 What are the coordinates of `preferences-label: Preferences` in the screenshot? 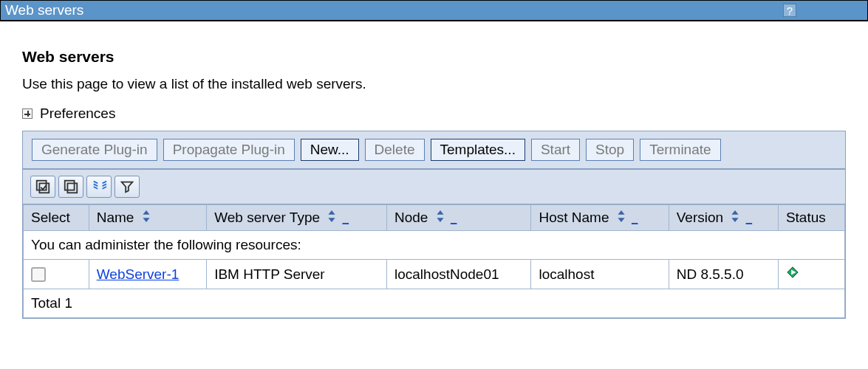 It's located at (78, 114).